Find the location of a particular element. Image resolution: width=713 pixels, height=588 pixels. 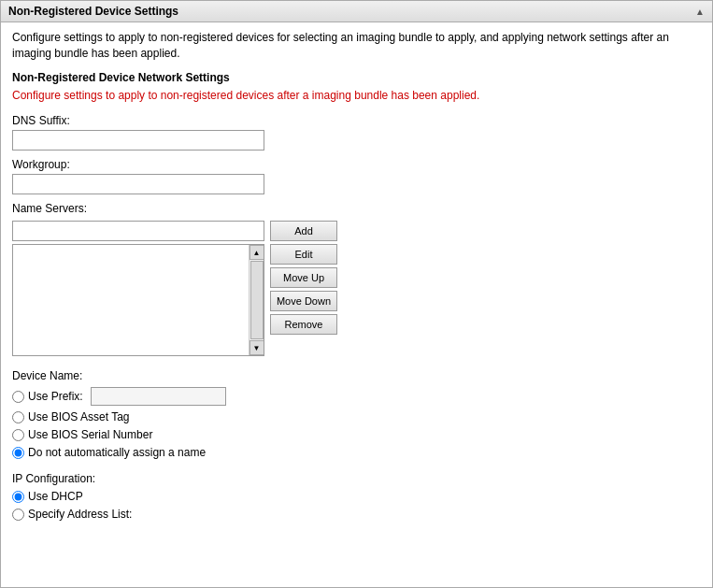

collapse-icon: ▲ is located at coordinates (700, 11).